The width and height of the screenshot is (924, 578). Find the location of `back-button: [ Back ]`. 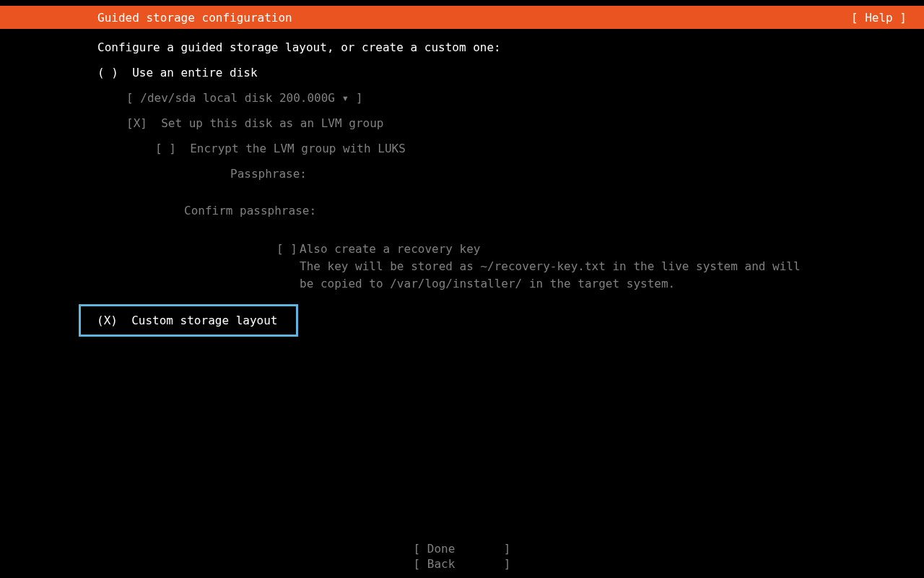

back-button: [ Back ] is located at coordinates (462, 565).